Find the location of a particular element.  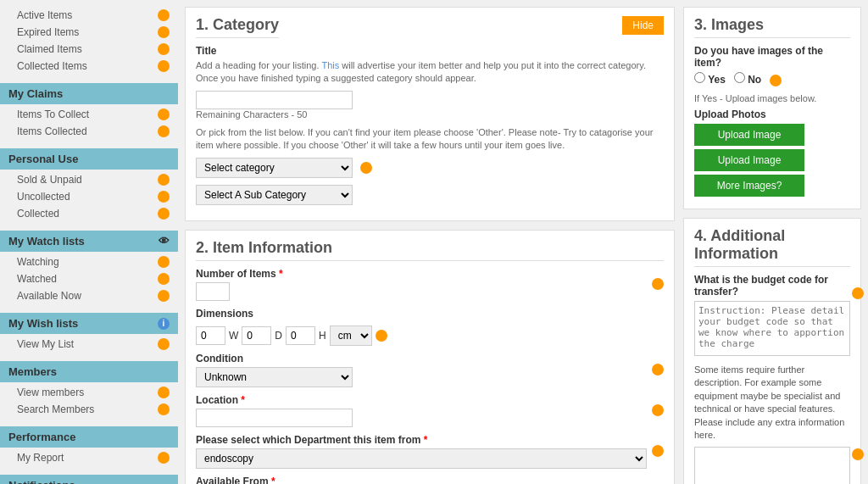

additional-section: 4. Additional Information What is the bu… is located at coordinates (772, 351).